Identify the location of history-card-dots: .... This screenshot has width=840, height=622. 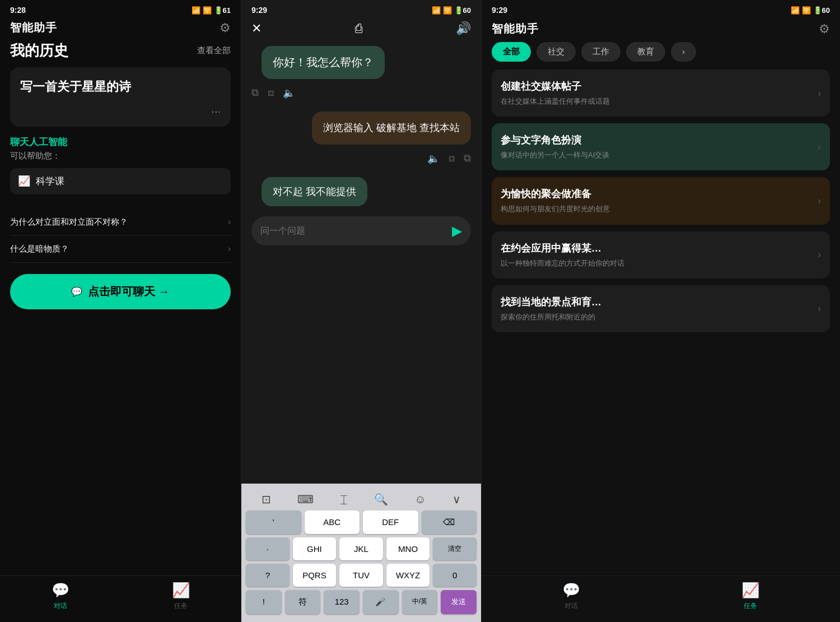
(120, 109).